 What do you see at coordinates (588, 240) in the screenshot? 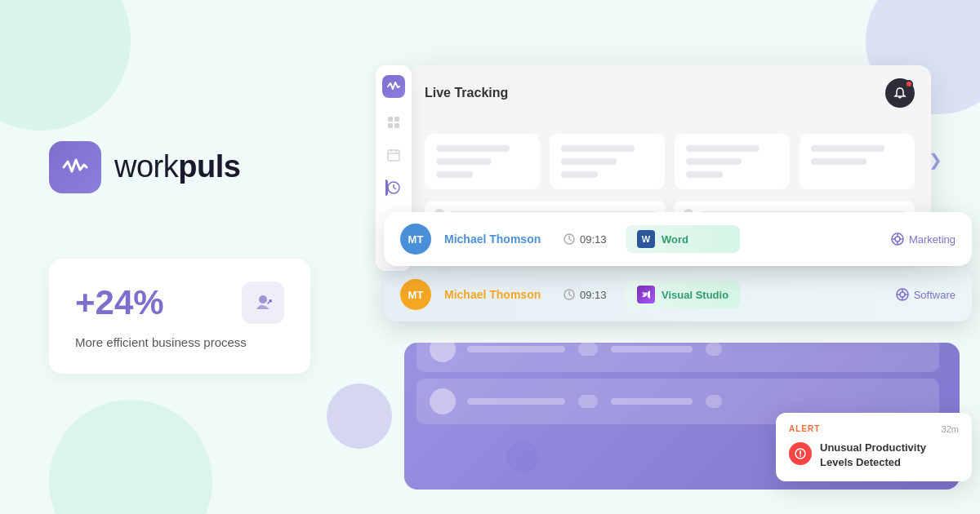
I see `time-badge-1: 09:13` at bounding box center [588, 240].